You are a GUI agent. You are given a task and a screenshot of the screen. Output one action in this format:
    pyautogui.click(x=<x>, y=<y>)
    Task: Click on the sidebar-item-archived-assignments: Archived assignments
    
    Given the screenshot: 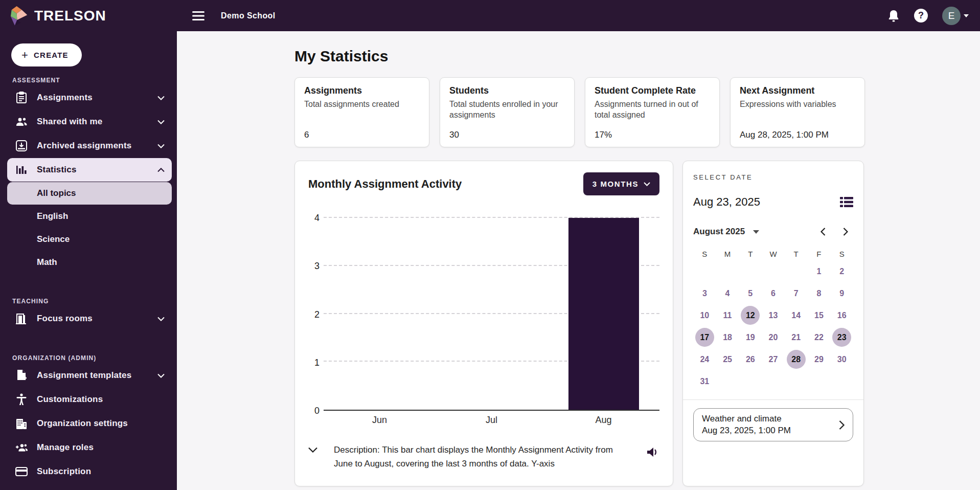 What is the action you would take?
    pyautogui.click(x=89, y=146)
    